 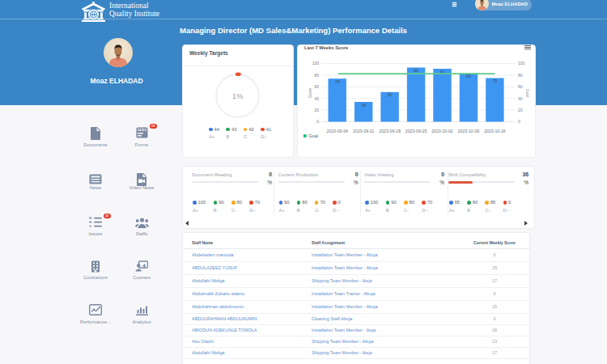 What do you see at coordinates (311, 92) in the screenshot?
I see `svg-text: Score` at bounding box center [311, 92].